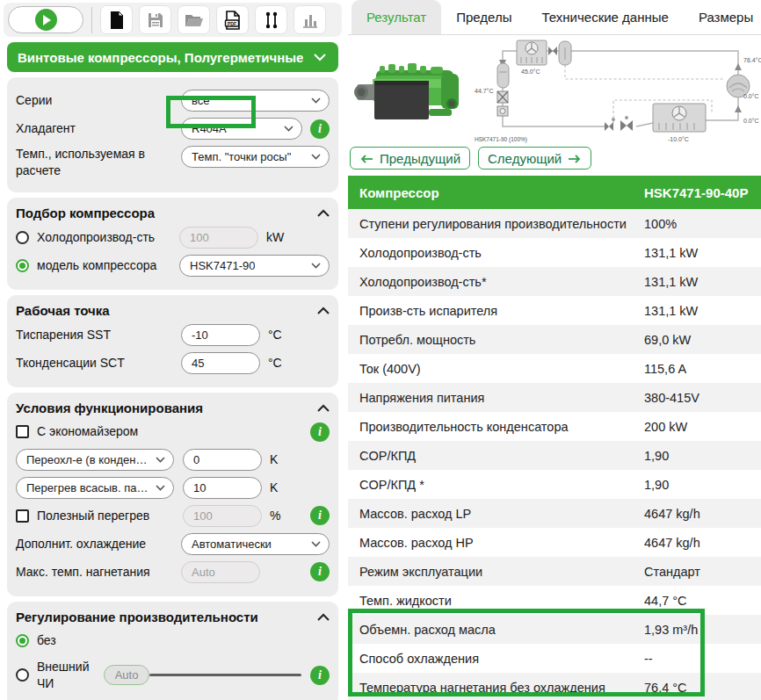 This screenshot has height=700, width=761. Describe the element at coordinates (221, 336) in the screenshot. I see `evap-temp-input: -10` at that location.